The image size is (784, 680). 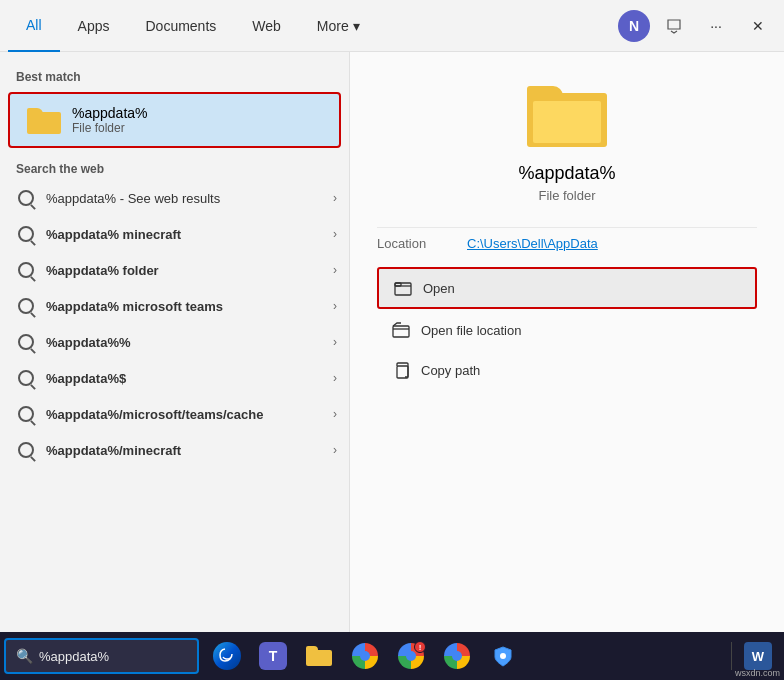 I want to click on best-match-title: %appdata%, so click(x=110, y=113).